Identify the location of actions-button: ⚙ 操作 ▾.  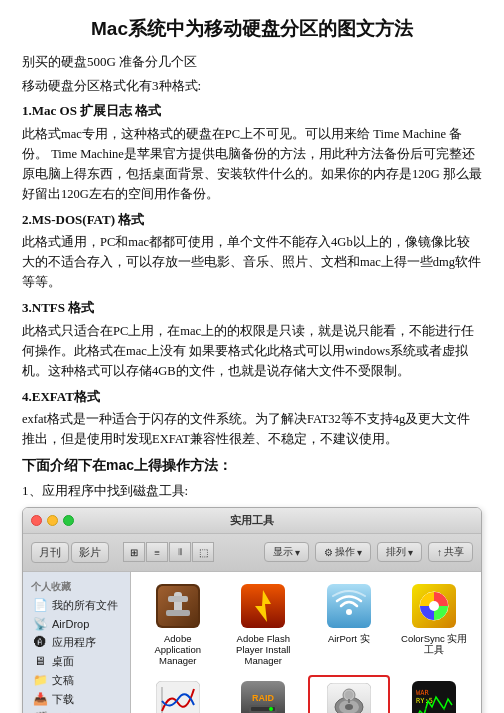
(343, 552).